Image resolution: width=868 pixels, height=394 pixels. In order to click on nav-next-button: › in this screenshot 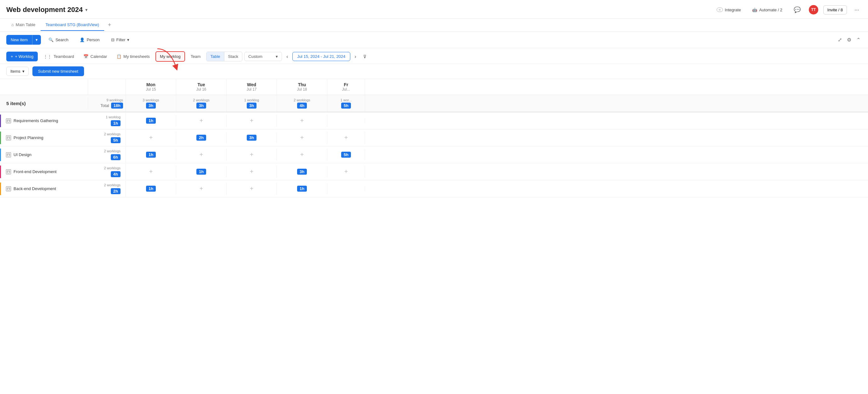, I will do `click(355, 57)`.